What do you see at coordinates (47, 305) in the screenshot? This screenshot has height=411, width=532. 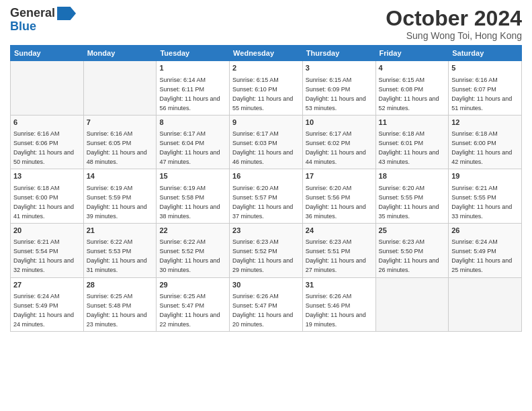 I see `calendar-day-cell: 27Sunrise: 6:24 AM Sunset: 5:49 PM Dayli…` at bounding box center [47, 305].